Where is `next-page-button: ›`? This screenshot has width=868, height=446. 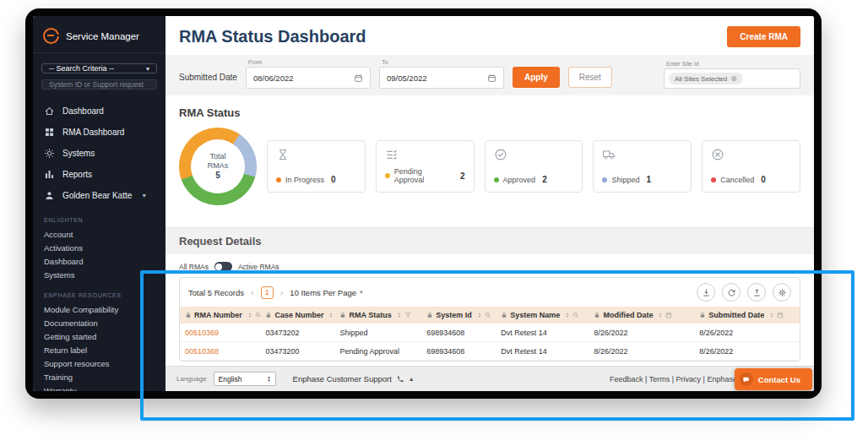 next-page-button: › is located at coordinates (282, 292).